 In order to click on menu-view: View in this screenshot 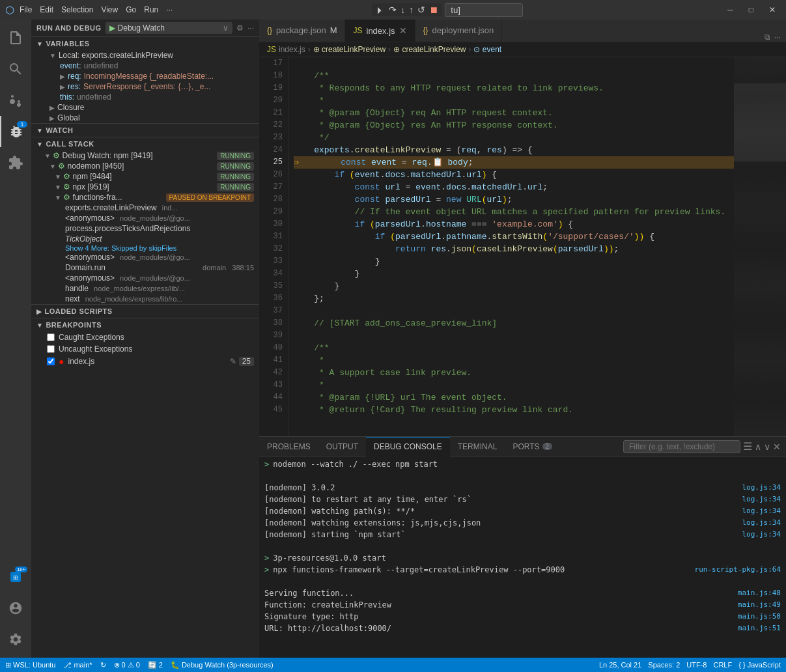, I will do `click(109, 10)`.